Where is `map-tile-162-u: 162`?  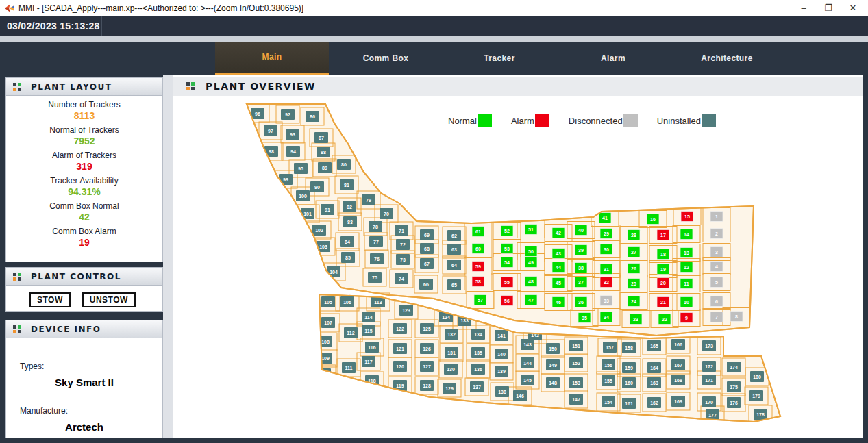 map-tile-162-u: 162 is located at coordinates (654, 403).